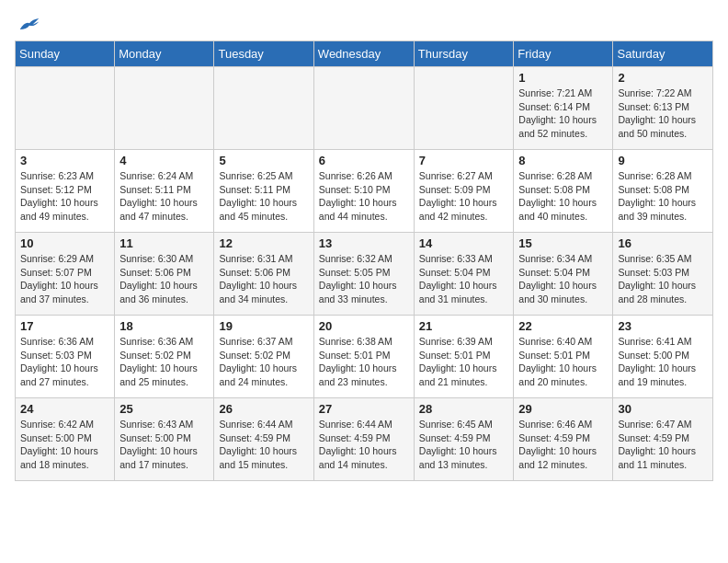 Image resolution: width=728 pixels, height=563 pixels. What do you see at coordinates (65, 191) in the screenshot?
I see `calendar-cell: 3 Sunrise: 6:23 AMSunset: 5:12 PMDayligh…` at bounding box center [65, 191].